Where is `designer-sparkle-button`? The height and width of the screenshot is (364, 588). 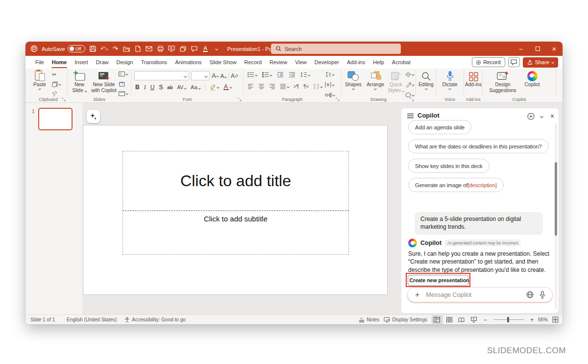 designer-sparkle-button is located at coordinates (93, 117).